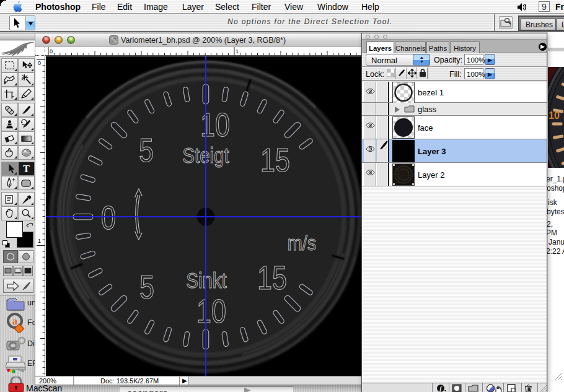 This screenshot has height=392, width=564. I want to click on svg-text: m/s, so click(302, 243).